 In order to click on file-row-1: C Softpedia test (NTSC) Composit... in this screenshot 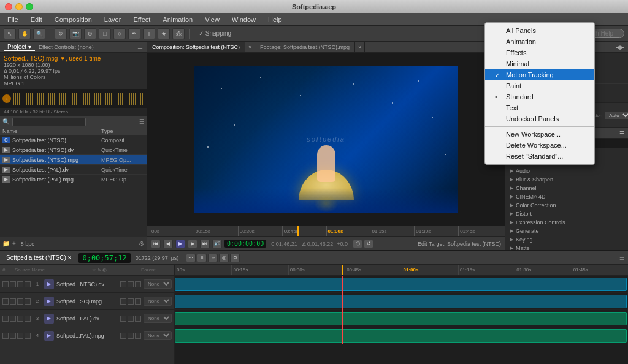, I will do `click(74, 140)`.